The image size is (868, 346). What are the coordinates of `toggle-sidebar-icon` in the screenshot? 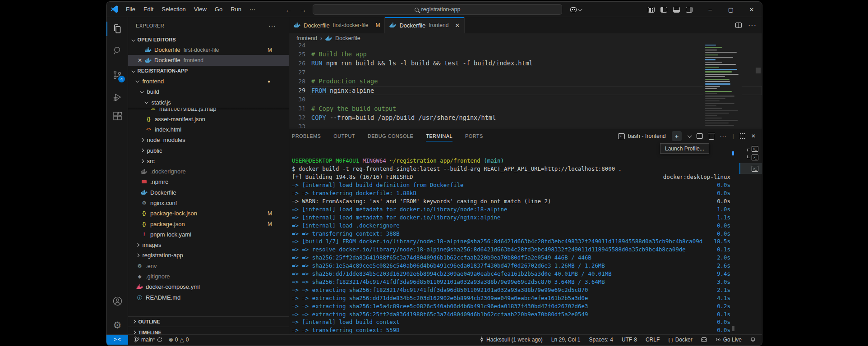 It's located at (664, 10).